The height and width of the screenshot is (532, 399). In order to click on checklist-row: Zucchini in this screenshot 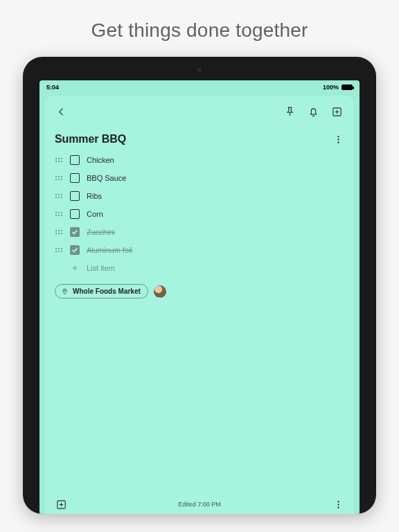, I will do `click(200, 232)`.